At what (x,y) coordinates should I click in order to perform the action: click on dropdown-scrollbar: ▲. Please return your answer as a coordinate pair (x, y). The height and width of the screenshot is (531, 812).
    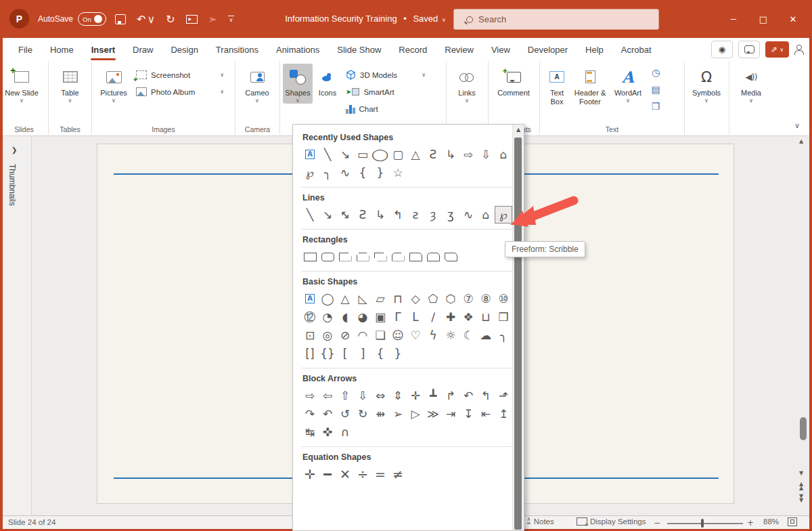
    Looking at the image, I should click on (518, 328).